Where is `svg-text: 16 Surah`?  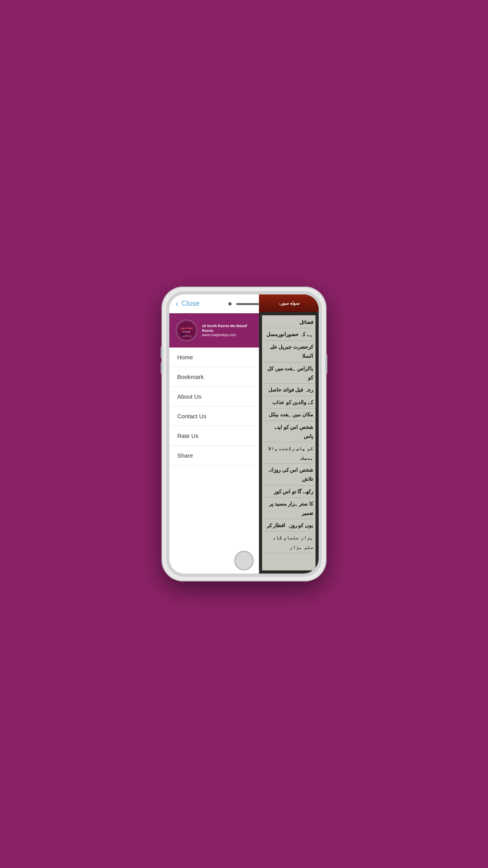
svg-text: 16 Surah is located at coordinates (186, 332).